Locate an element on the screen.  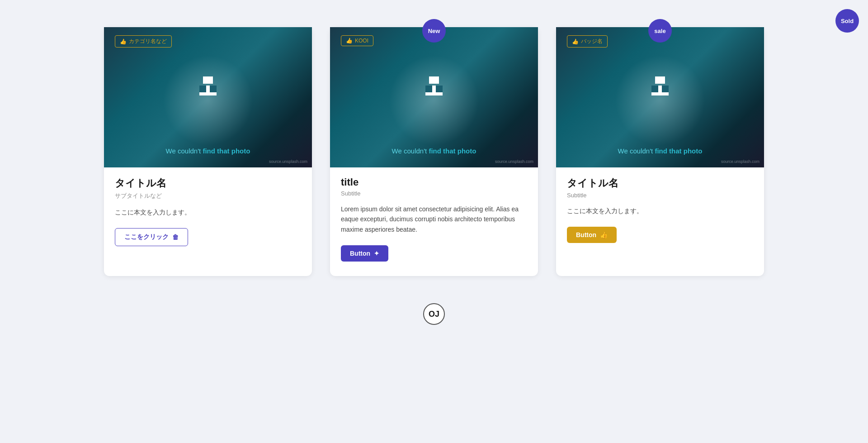
card-2: New 👍 KOOI We couldn't find that photo s… is located at coordinates (434, 152).